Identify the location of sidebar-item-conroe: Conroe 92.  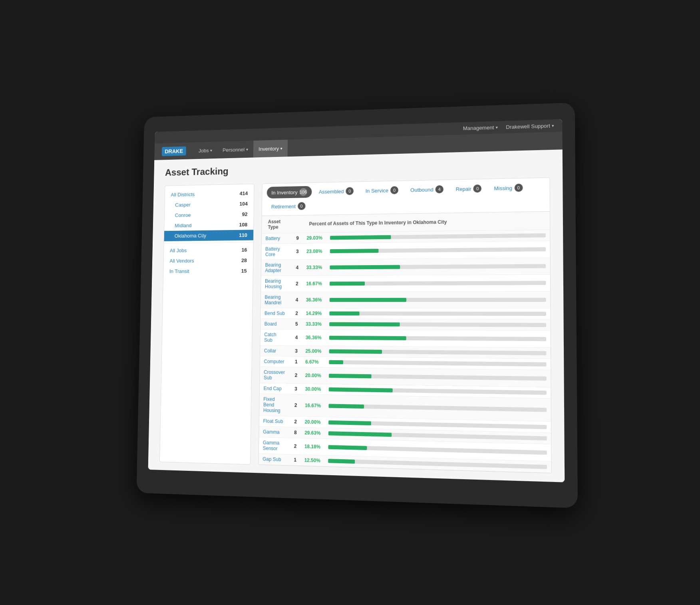
(209, 214).